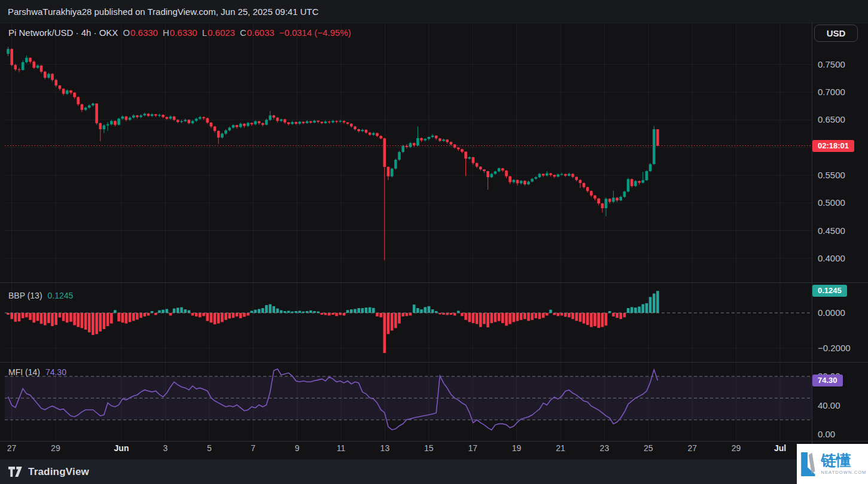  I want to click on time-axis-label: 19, so click(517, 448).